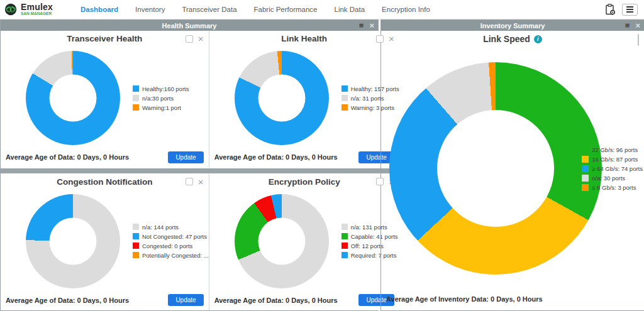 The height and width of the screenshot is (311, 644). I want to click on legend-label: n/a: 144 ports, so click(160, 227).